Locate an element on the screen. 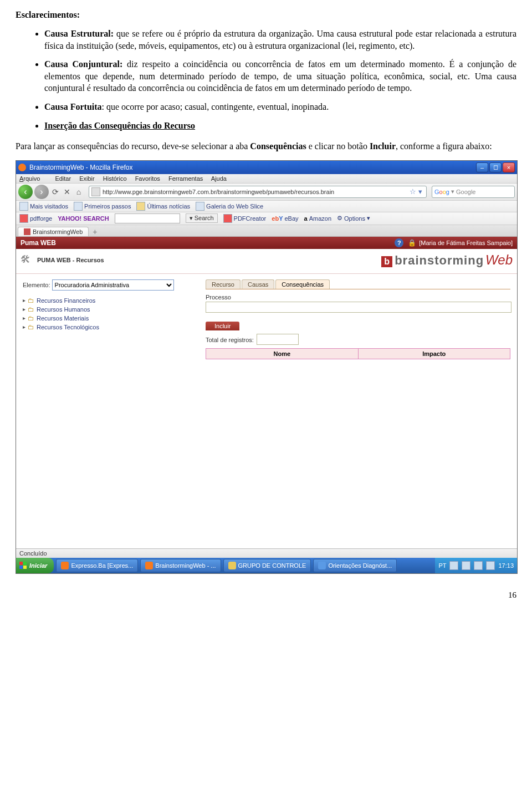  task-brainstorming: BrainstormingWeb - ... is located at coordinates (181, 566).